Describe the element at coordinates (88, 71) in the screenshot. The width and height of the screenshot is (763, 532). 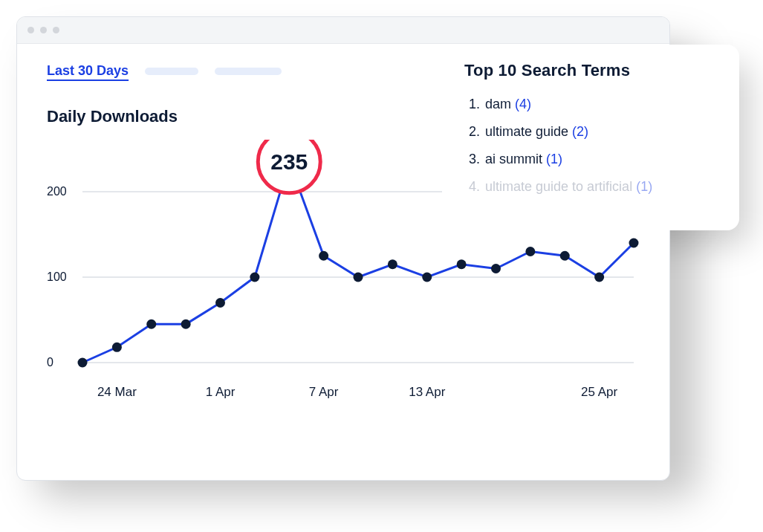
I see `tab-last-30-days: Last 30 Days` at that location.